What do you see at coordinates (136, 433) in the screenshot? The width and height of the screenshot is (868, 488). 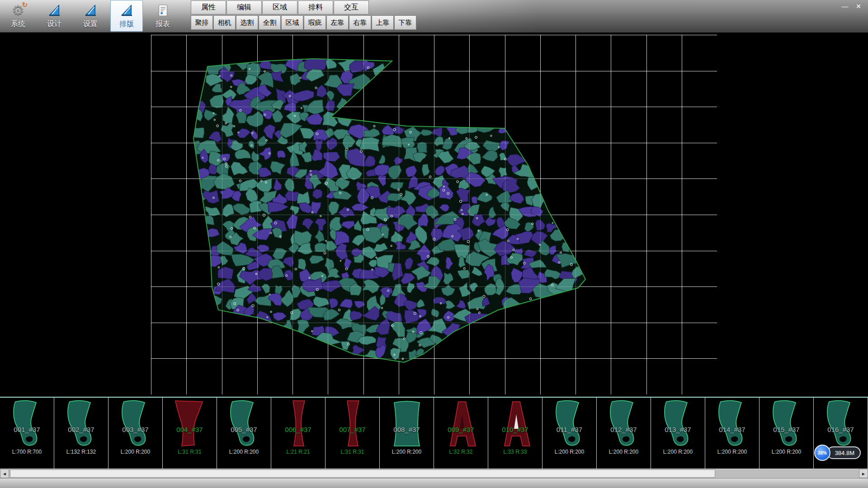 I see `piece-thumbnail: 003_#37 L:200 R:200` at bounding box center [136, 433].